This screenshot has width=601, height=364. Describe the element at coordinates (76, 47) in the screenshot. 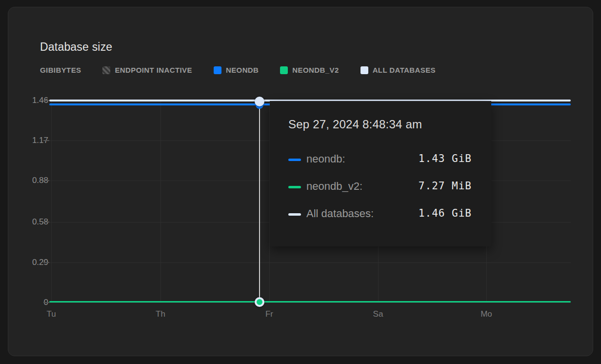

I see `page-title: Database size` at that location.